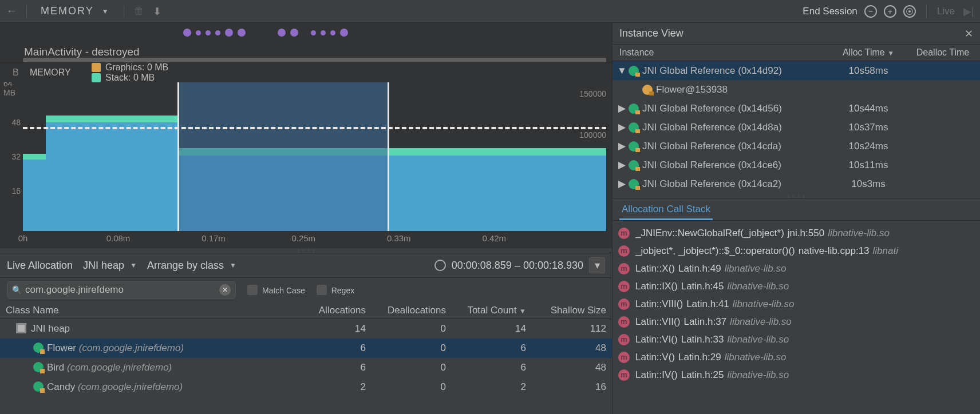 This screenshot has height=414, width=980. What do you see at coordinates (969, 11) in the screenshot?
I see `go-live-icon: ▶|` at bounding box center [969, 11].